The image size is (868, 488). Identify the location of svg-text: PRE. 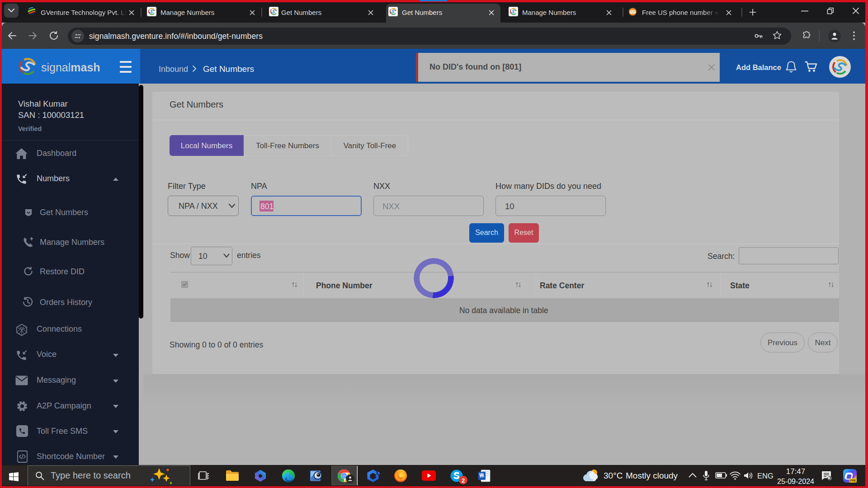
(853, 481).